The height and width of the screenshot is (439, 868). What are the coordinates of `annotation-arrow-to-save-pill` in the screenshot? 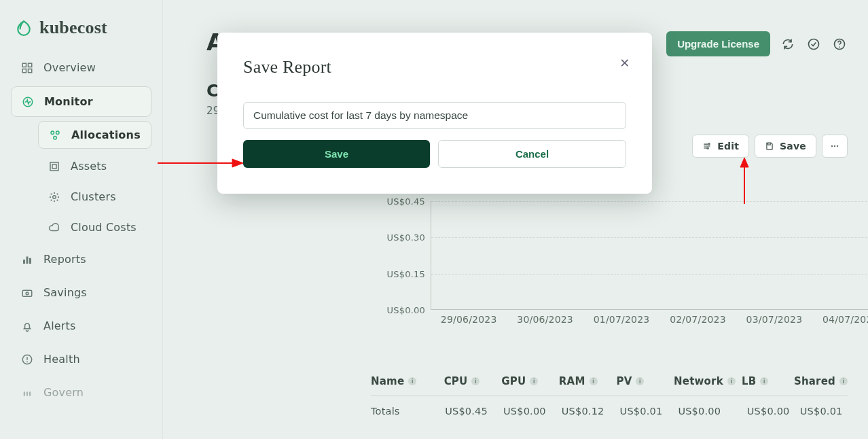 It's located at (744, 181).